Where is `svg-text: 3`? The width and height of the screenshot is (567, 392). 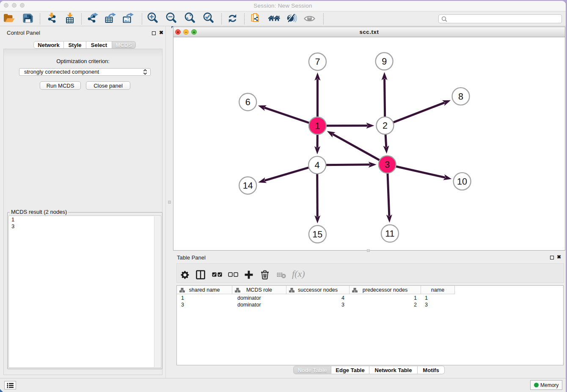
svg-text: 3 is located at coordinates (387, 165).